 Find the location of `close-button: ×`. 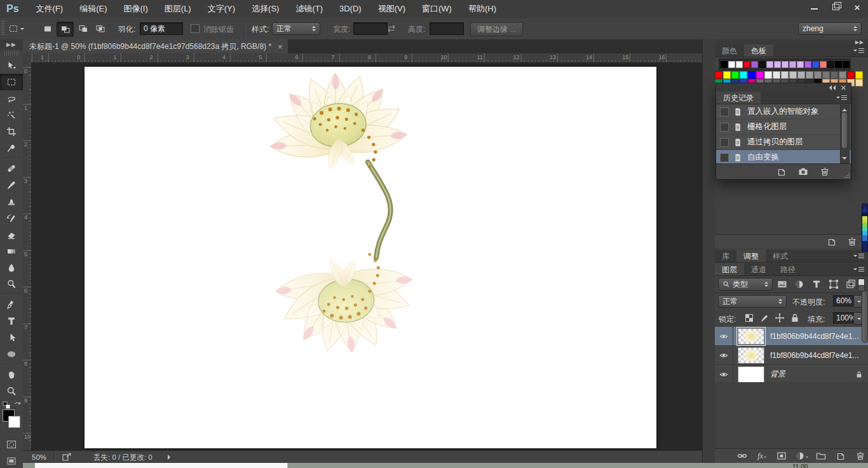

close-button: × is located at coordinates (857, 7).